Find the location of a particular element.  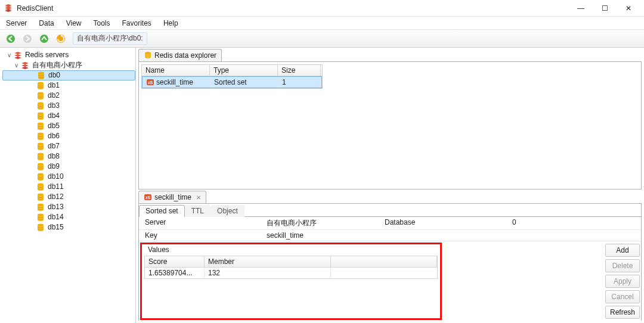

window-maximize-button: ☐ is located at coordinates (605, 8).